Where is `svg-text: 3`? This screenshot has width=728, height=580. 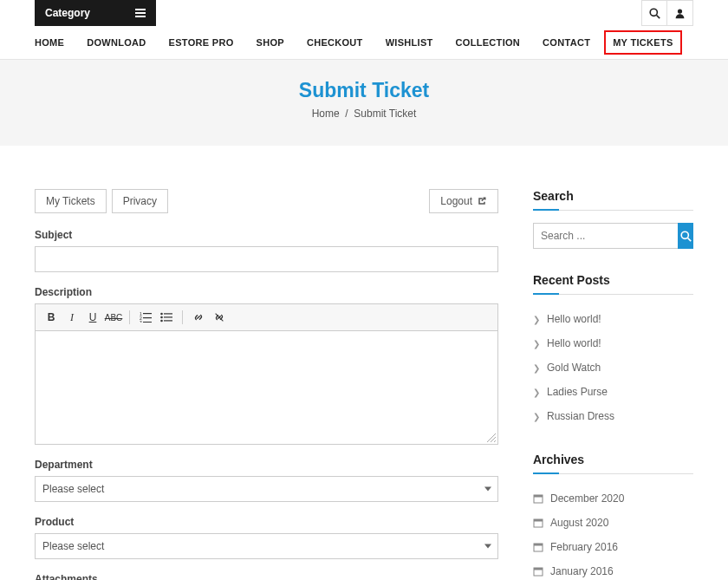
svg-text: 3 is located at coordinates (140, 321).